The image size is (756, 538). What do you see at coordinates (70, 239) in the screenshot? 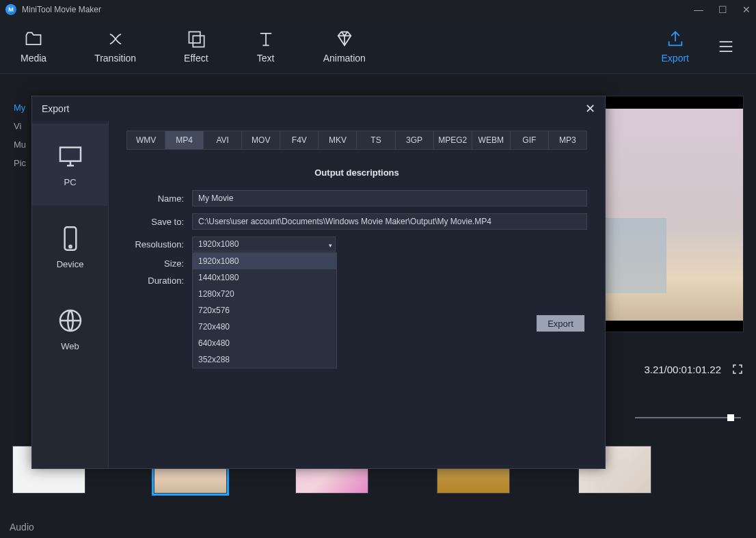
I see `device-icon` at bounding box center [70, 239].